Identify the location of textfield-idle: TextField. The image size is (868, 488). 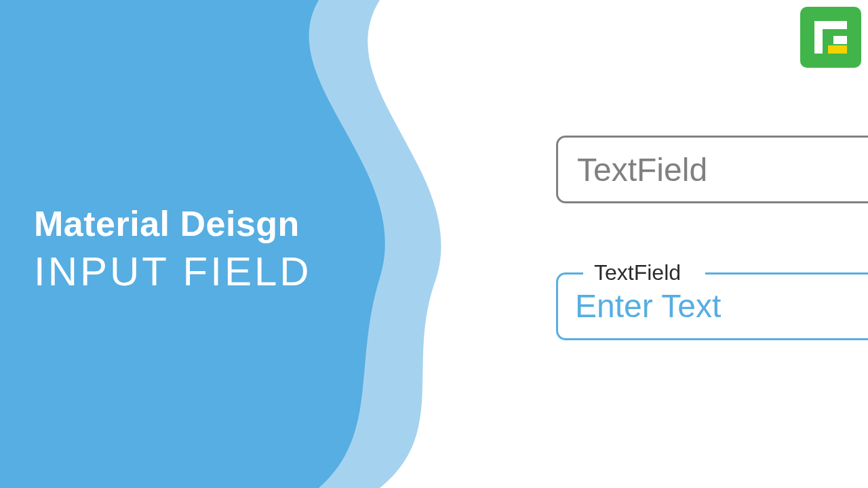
(712, 169).